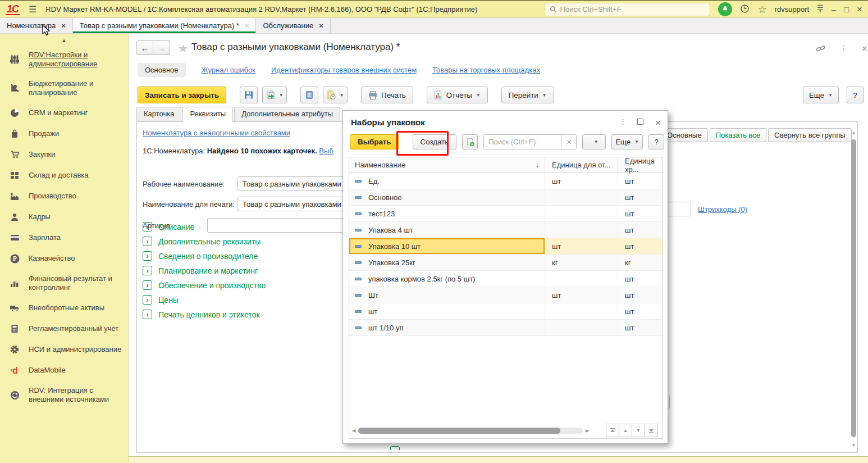 Image resolution: width=868 pixels, height=463 pixels. What do you see at coordinates (275, 95) in the screenshot?
I see `create-based-on-button: ▼` at bounding box center [275, 95].